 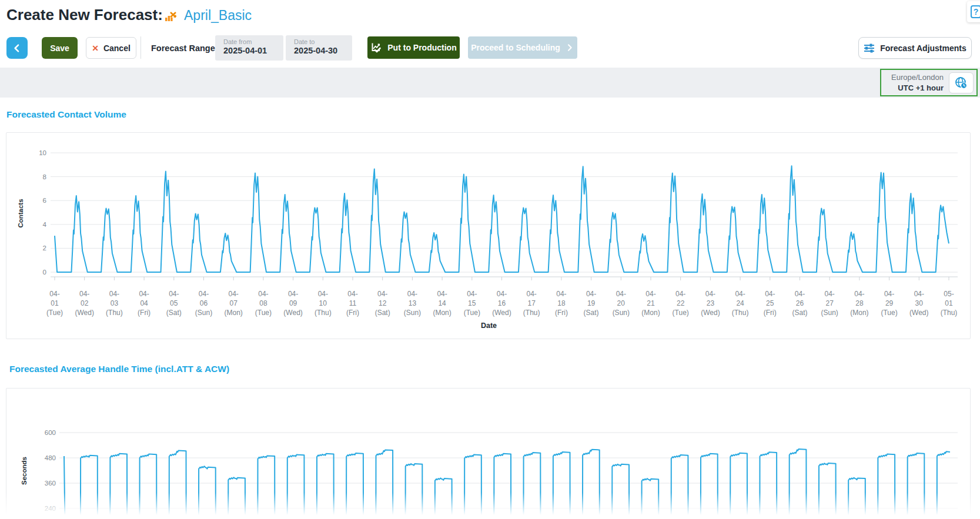 I want to click on svg-text: 04-14(Mon), so click(x=442, y=303).